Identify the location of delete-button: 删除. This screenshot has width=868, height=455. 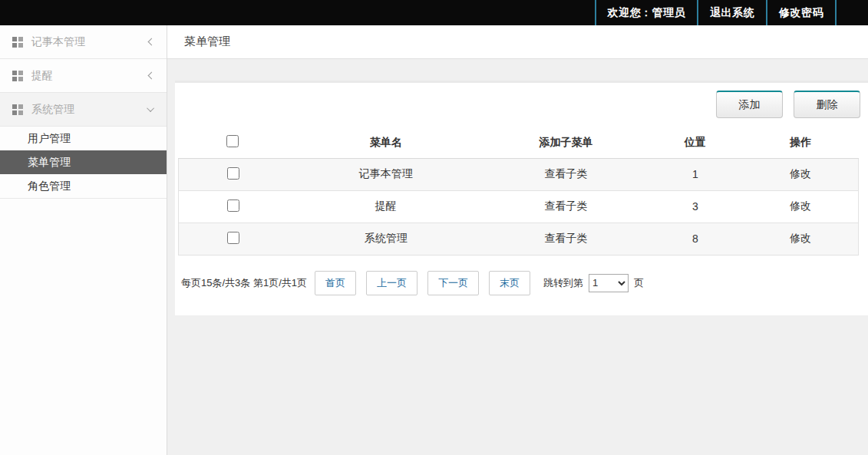
(827, 104).